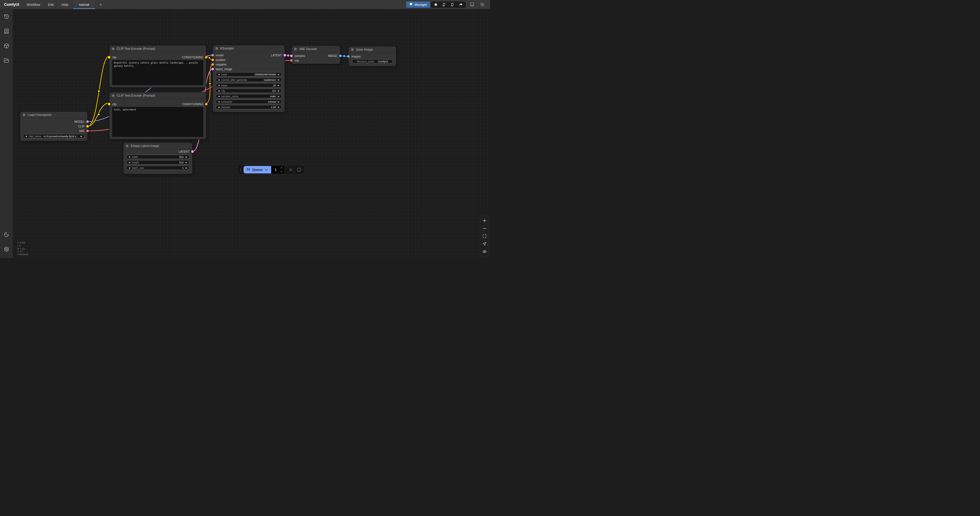  Describe the element at coordinates (88, 131) in the screenshot. I see `vae-output-dot` at that location.